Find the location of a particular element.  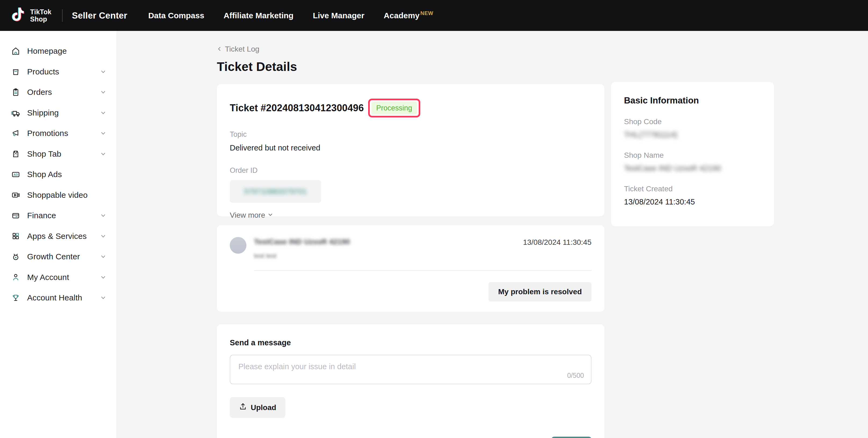

view-more-toggle: View more is located at coordinates (251, 215).